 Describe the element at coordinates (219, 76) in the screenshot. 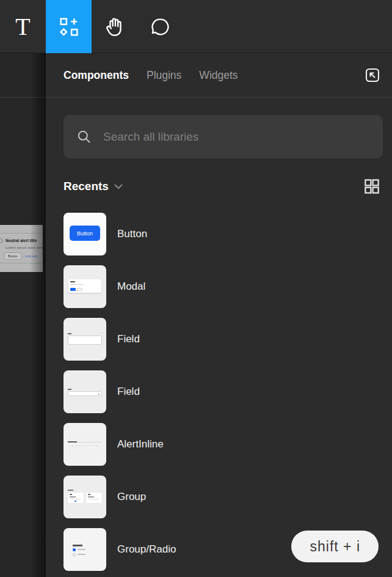

I see `tab-widgets: Widgets` at that location.